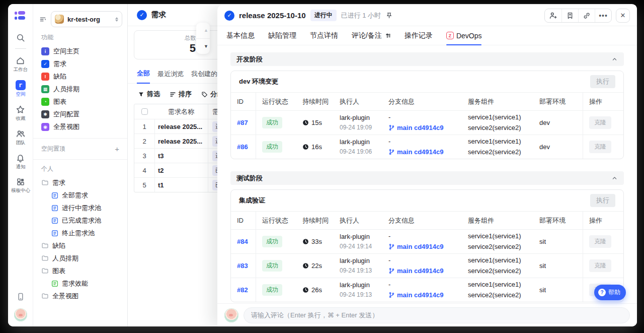 This screenshot has height=333, width=644. What do you see at coordinates (80, 195) in the screenshot?
I see `tree-item-全部需求: 全部需求` at bounding box center [80, 195].